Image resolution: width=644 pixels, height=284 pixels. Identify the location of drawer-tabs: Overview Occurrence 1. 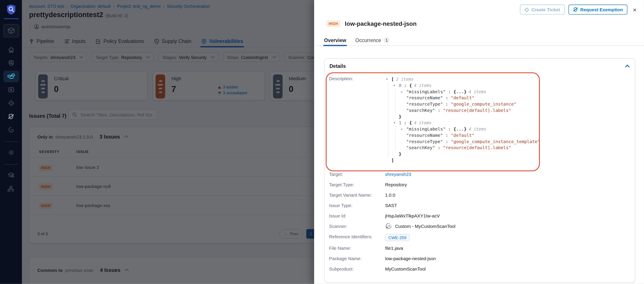
(479, 40).